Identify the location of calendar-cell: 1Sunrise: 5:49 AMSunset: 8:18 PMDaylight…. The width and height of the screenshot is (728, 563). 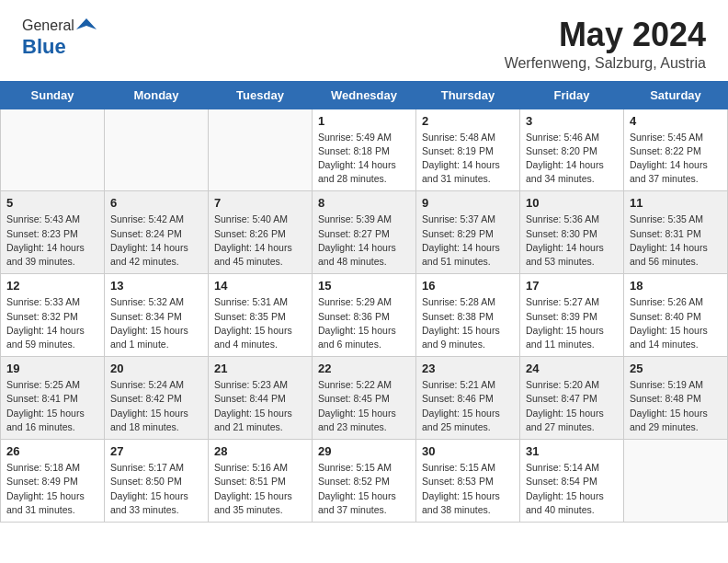
(364, 150).